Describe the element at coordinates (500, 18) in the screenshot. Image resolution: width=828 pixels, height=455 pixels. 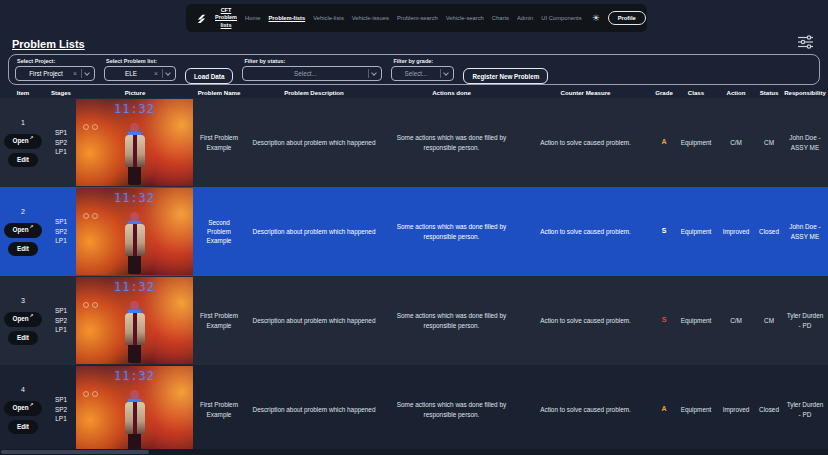
I see `nav-item-charts: Charts` at that location.